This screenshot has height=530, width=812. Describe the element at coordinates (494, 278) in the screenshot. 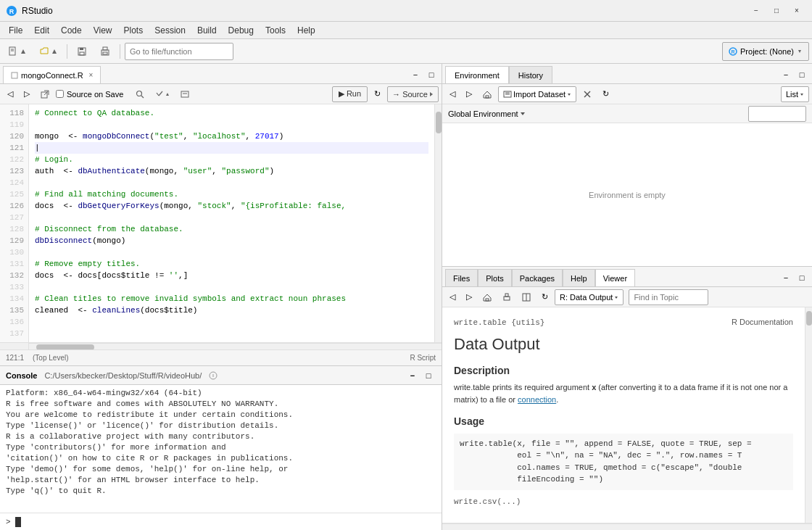

I see `tab-plots: Plots` at that location.